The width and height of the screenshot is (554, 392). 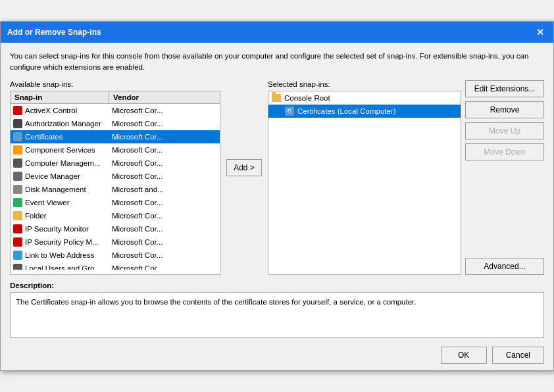 I want to click on activex-icon, so click(x=18, y=110).